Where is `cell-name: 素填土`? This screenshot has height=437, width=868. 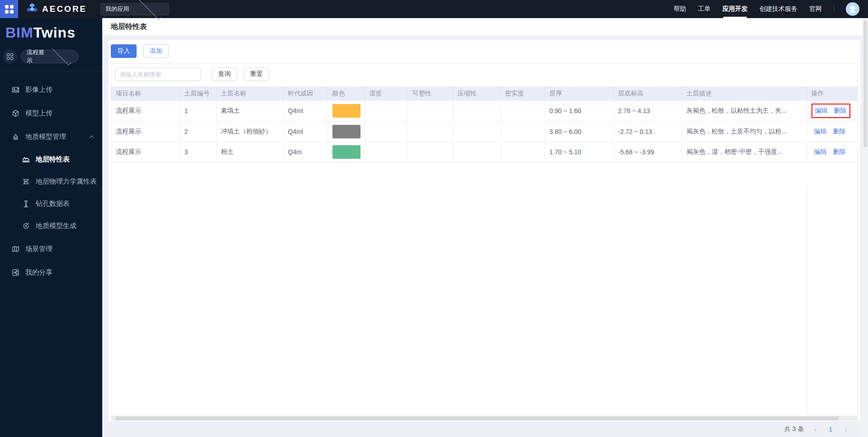
cell-name: 素填土 is located at coordinates (250, 111).